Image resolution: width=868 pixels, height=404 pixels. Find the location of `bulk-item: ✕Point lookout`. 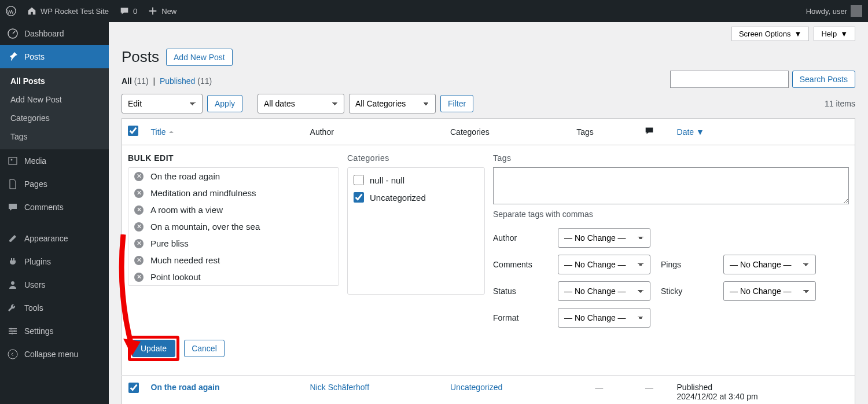

bulk-item: ✕Point lookout is located at coordinates (234, 277).